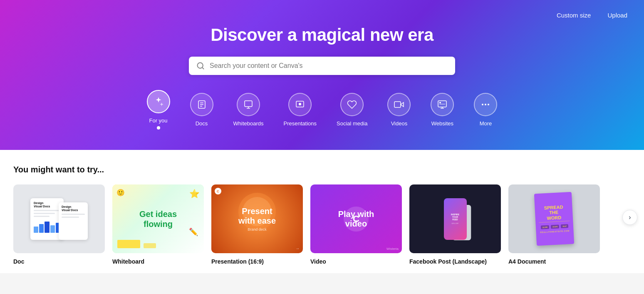 Image resolution: width=644 pixels, height=294 pixels. I want to click on whiteboard-card-label: Whiteboard, so click(158, 262).